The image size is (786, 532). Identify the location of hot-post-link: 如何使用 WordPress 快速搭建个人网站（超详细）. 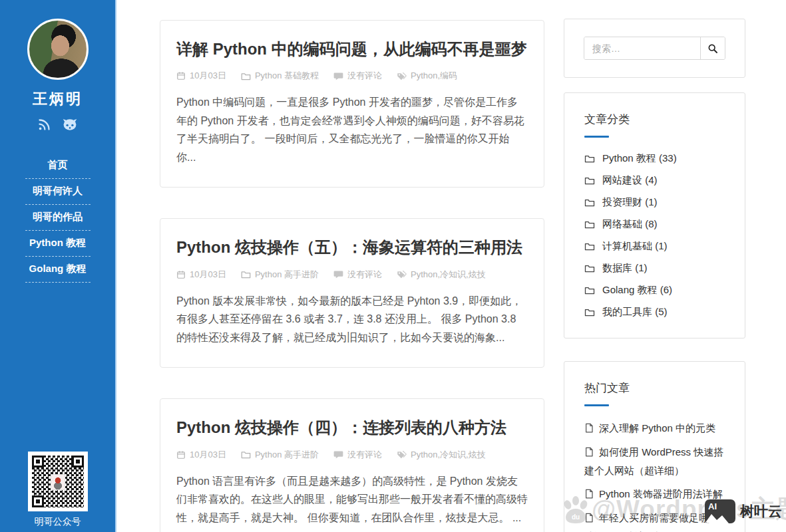
(655, 462).